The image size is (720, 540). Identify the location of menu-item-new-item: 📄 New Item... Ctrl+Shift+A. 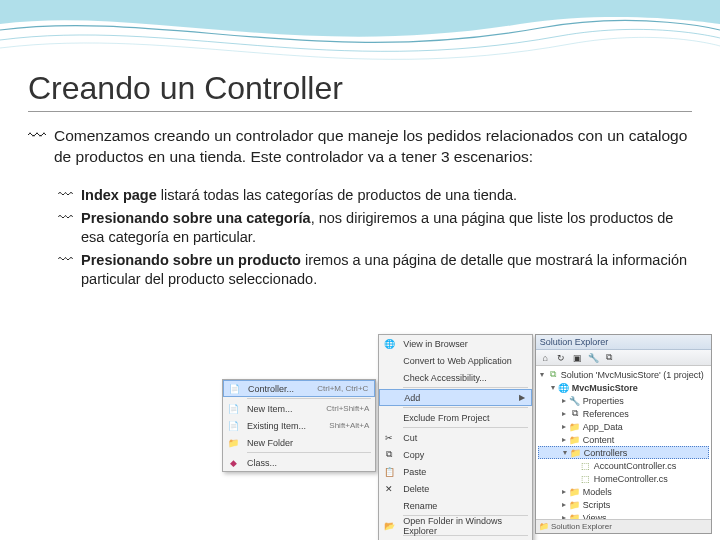
(299, 408).